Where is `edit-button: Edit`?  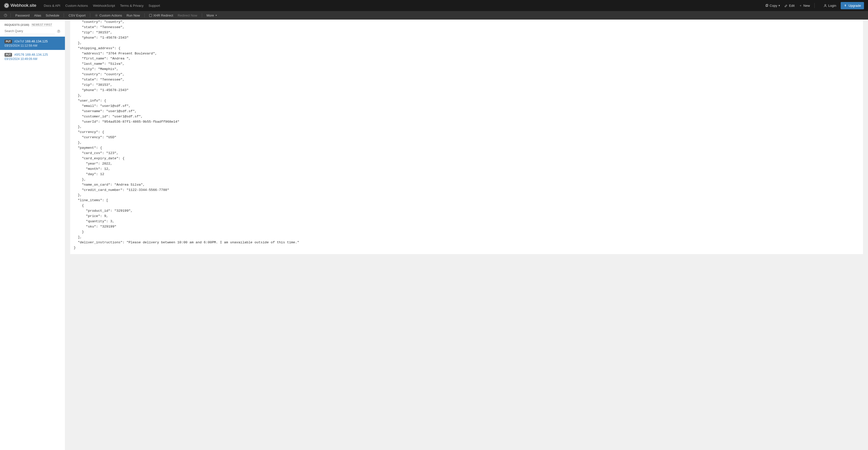
edit-button: Edit is located at coordinates (789, 5).